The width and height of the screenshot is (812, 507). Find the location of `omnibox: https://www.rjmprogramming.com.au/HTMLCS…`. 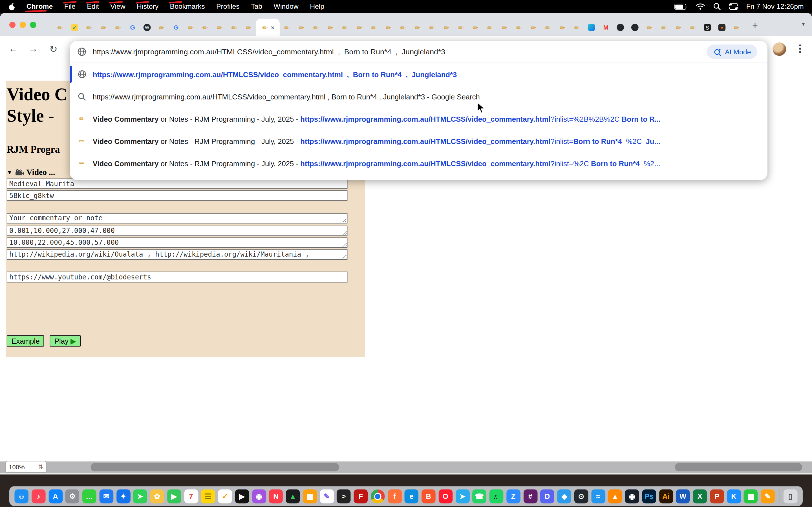

omnibox: https://www.rjmprogramming.com.au/HTMLCS… is located at coordinates (419, 52).